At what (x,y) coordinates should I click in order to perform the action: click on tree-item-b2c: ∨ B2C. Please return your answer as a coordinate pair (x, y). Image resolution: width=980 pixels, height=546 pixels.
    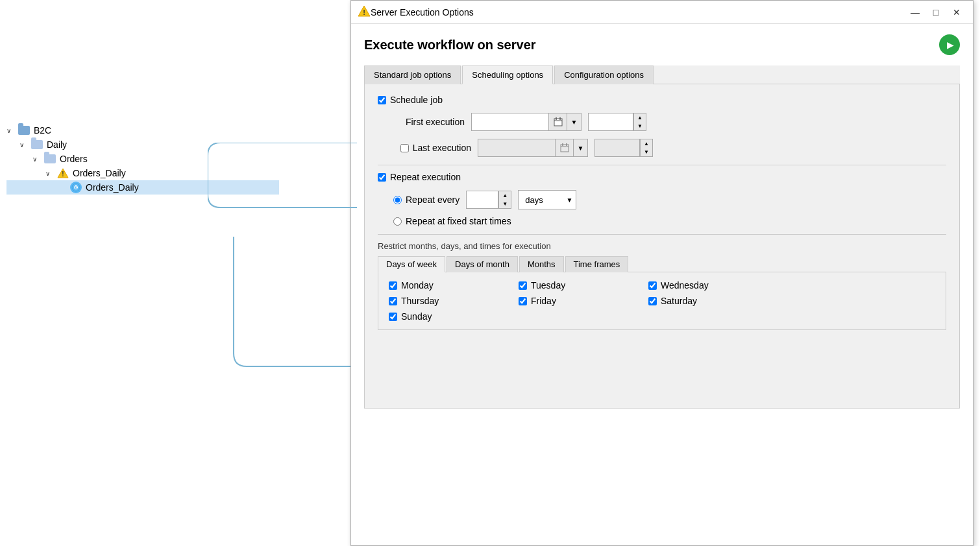
    Looking at the image, I should click on (143, 130).